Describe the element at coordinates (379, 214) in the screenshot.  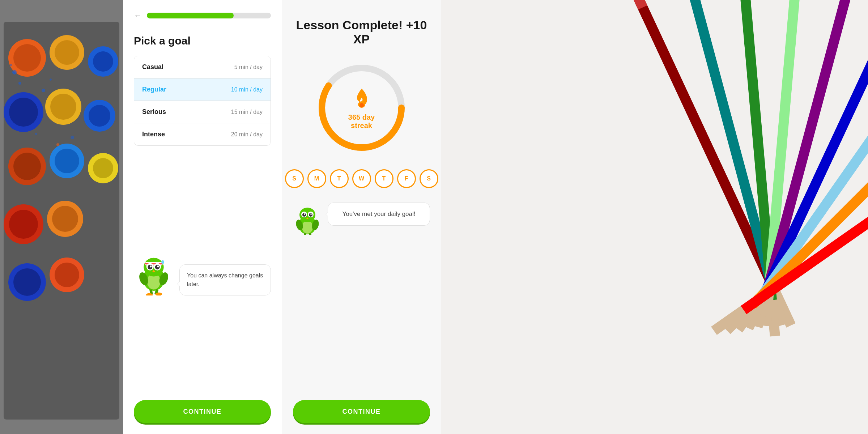
I see `speech-text-2: You've met your daily goal!` at that location.